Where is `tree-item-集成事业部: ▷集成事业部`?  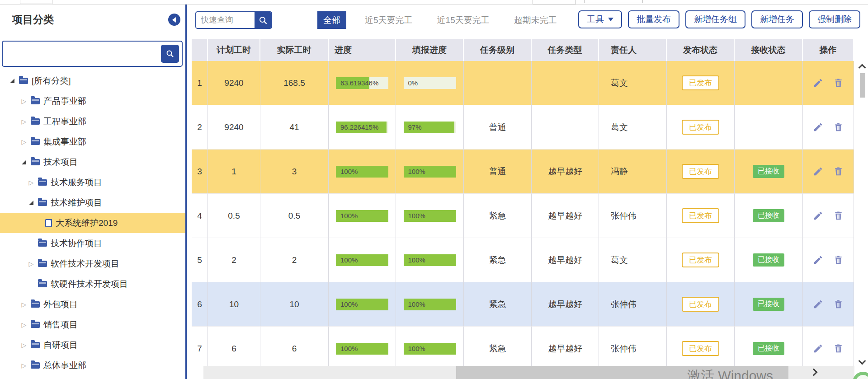 tree-item-集成事业部: ▷集成事业部 is located at coordinates (93, 142).